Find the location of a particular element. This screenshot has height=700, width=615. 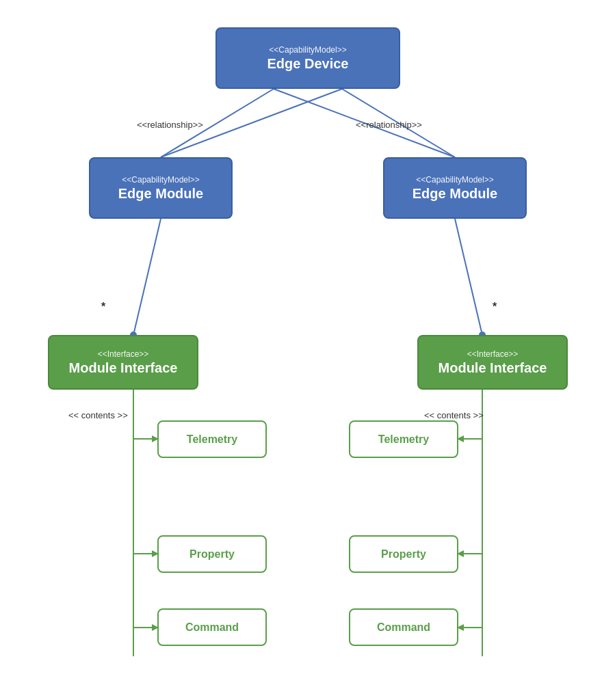

module-interface-left-node: <<Interface>> Module Interface is located at coordinates (123, 362).